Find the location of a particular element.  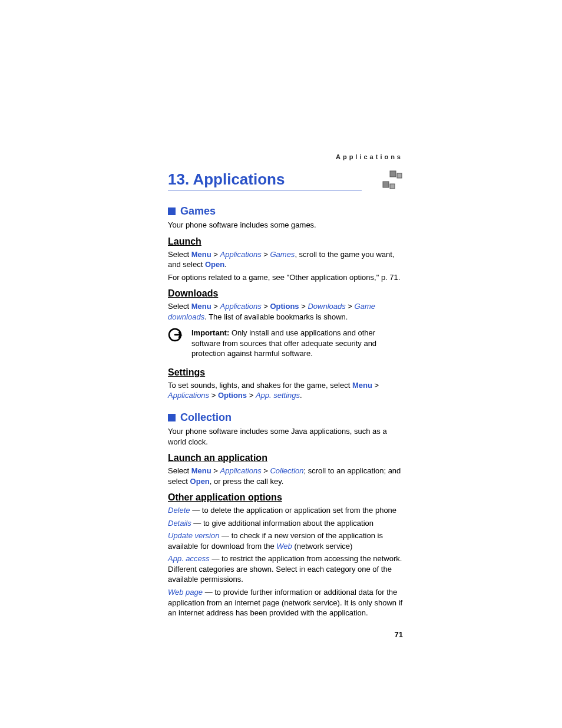

applications-icon is located at coordinates (391, 180).